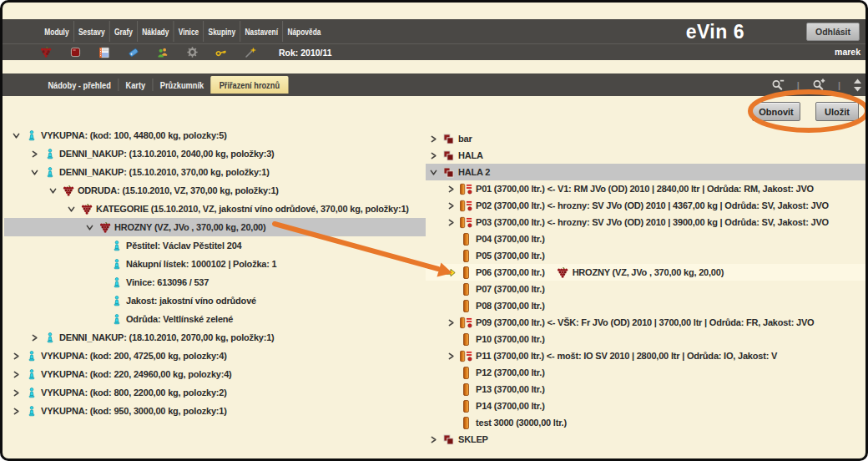 The image size is (868, 461). What do you see at coordinates (647, 172) in the screenshot?
I see `tree-item: HALA 2` at bounding box center [647, 172].